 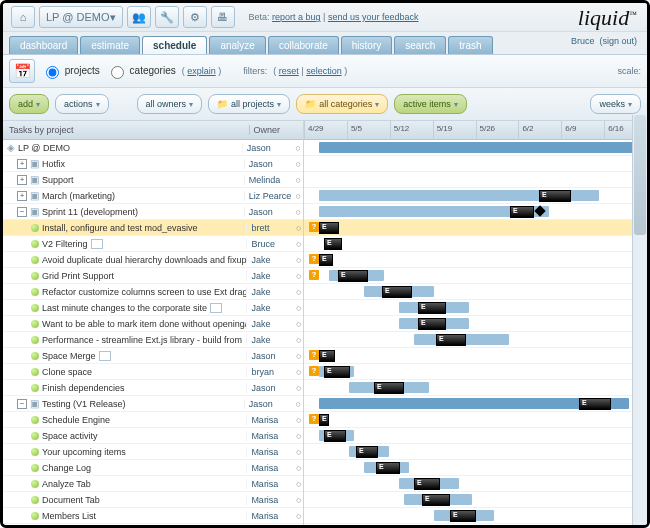 What do you see at coordinates (276, 130) in the screenshot?
I see `col-owner: Owner` at bounding box center [276, 130].